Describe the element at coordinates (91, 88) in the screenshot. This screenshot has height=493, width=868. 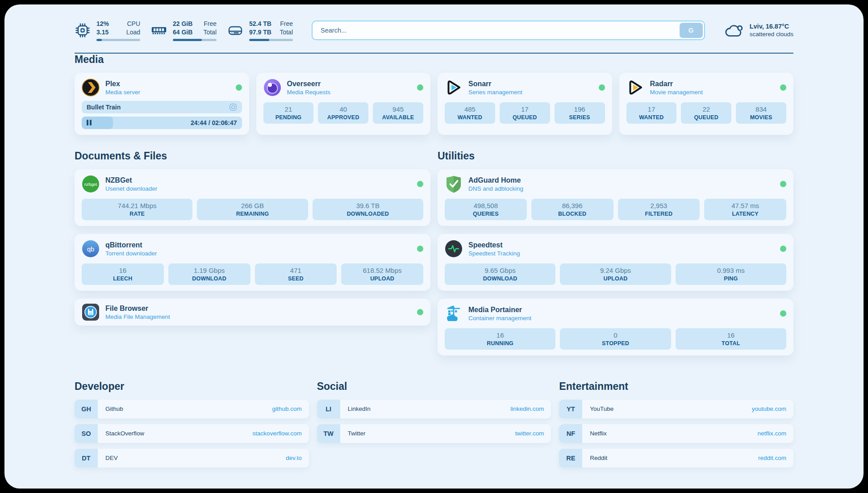
I see `plex-icon` at that location.